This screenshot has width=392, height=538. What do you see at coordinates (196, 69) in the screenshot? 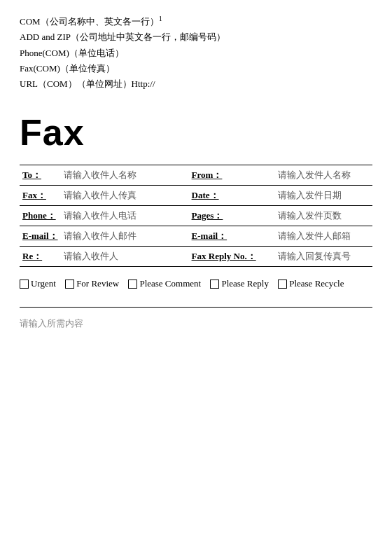
I see `header-line-4: Fax(COM)（单位传真）` at bounding box center [196, 69].